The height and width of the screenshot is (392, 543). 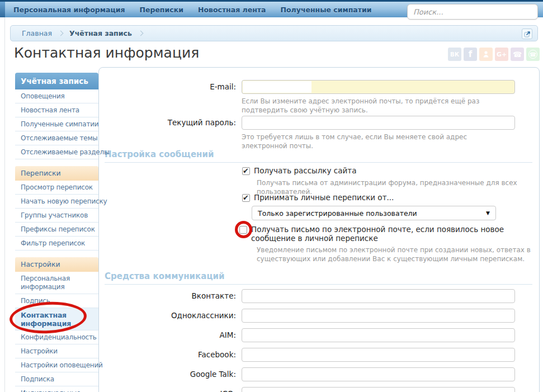 What do you see at coordinates (376, 106) in the screenshot?
I see `email-hint: Если Вы измените адрес электронной почты…` at bounding box center [376, 106].